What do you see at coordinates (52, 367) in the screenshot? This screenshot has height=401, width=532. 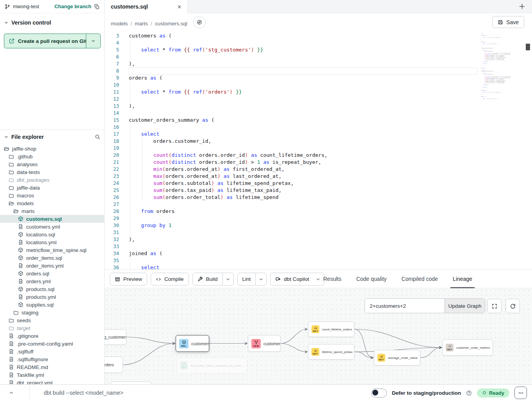 I see `tree-item-readme-md: README.md` at bounding box center [52, 367].